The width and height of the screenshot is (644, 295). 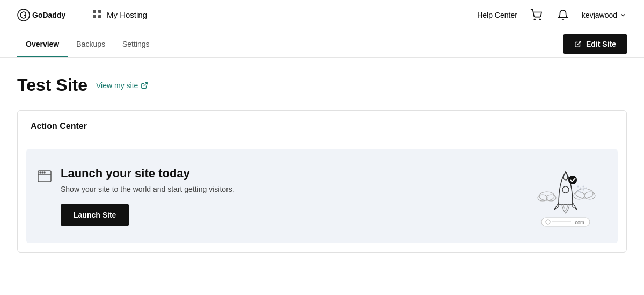 What do you see at coordinates (119, 15) in the screenshot?
I see `grid-icon-wrap: My Hosting` at bounding box center [119, 15].